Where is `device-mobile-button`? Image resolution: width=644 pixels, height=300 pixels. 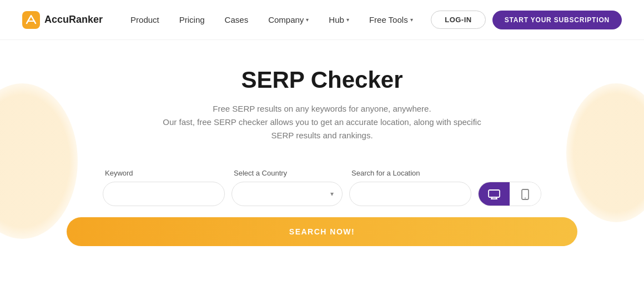 device-mobile-button is located at coordinates (525, 194).